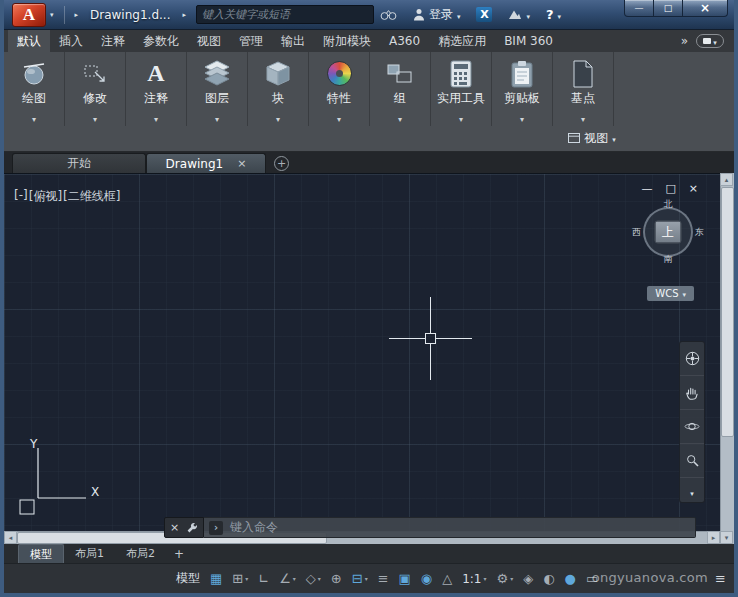  What do you see at coordinates (710, 41) in the screenshot?
I see `ribbon-display-toggle-button` at bounding box center [710, 41].